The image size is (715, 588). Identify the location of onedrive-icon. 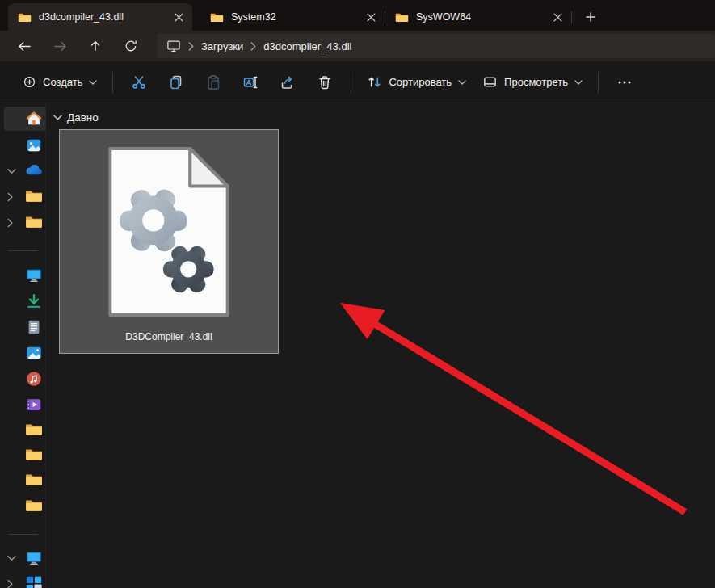
(34, 171).